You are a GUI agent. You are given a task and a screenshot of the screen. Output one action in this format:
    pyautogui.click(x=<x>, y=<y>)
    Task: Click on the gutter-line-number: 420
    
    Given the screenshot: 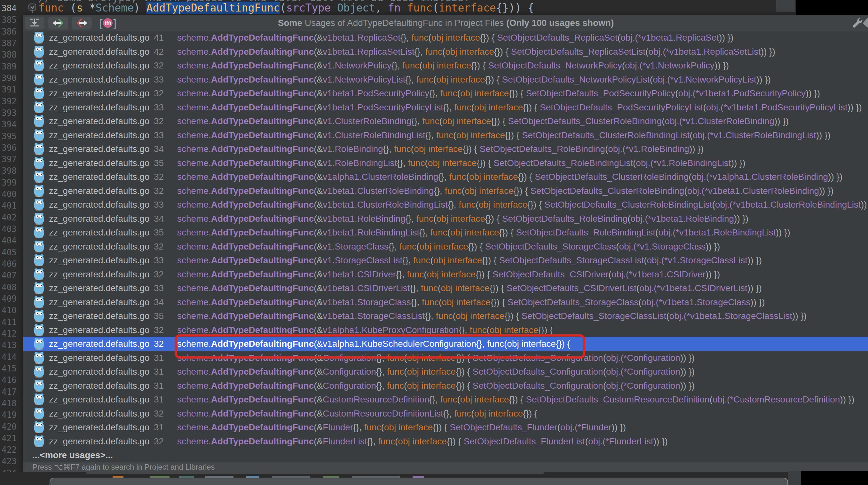 What is the action you would take?
    pyautogui.click(x=8, y=427)
    